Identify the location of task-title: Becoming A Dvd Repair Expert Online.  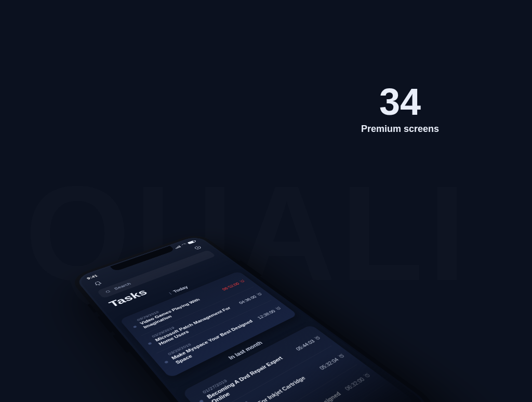
(252, 376).